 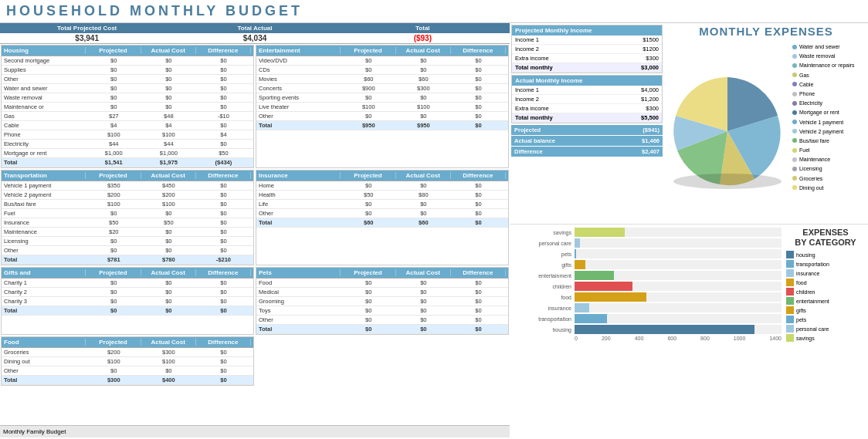 What do you see at coordinates (382, 70) in the screenshot?
I see `table-row: CDs $0 $0 $0` at bounding box center [382, 70].